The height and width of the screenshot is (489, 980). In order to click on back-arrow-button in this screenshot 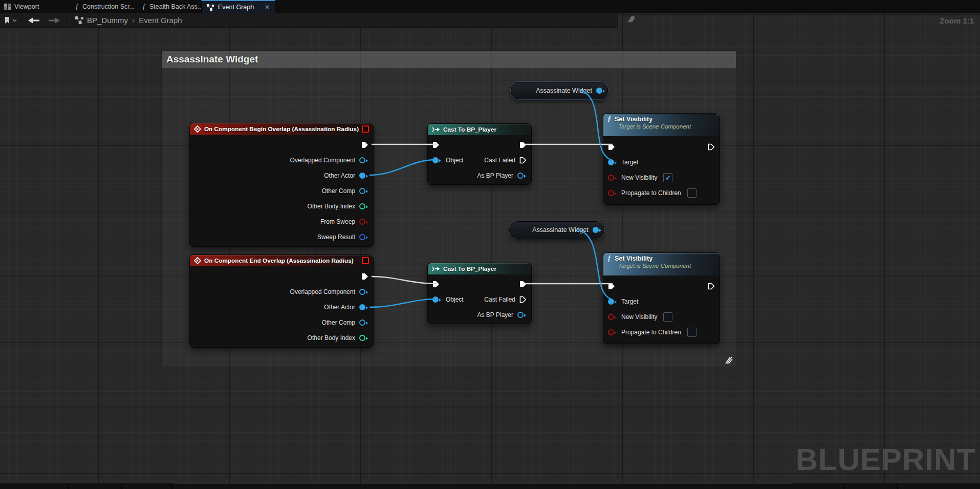, I will do `click(34, 20)`.